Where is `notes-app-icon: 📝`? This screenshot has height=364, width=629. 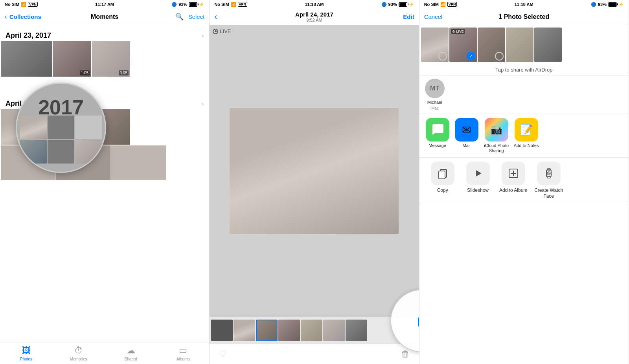
notes-app-icon: 📝 is located at coordinates (526, 130).